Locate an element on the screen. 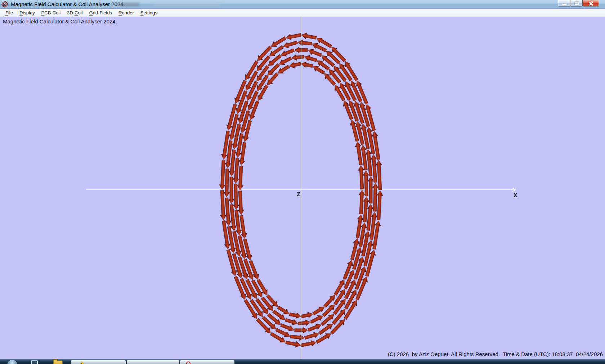 Image resolution: width=605 pixels, height=364 pixels. warning-triangle-icon is located at coordinates (82, 363).